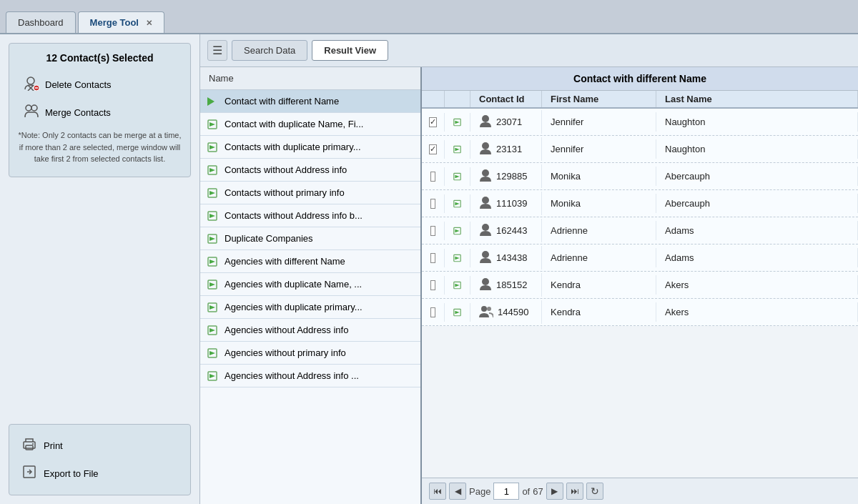 The width and height of the screenshot is (858, 504). I want to click on prev-page-button: ◀, so click(458, 491).